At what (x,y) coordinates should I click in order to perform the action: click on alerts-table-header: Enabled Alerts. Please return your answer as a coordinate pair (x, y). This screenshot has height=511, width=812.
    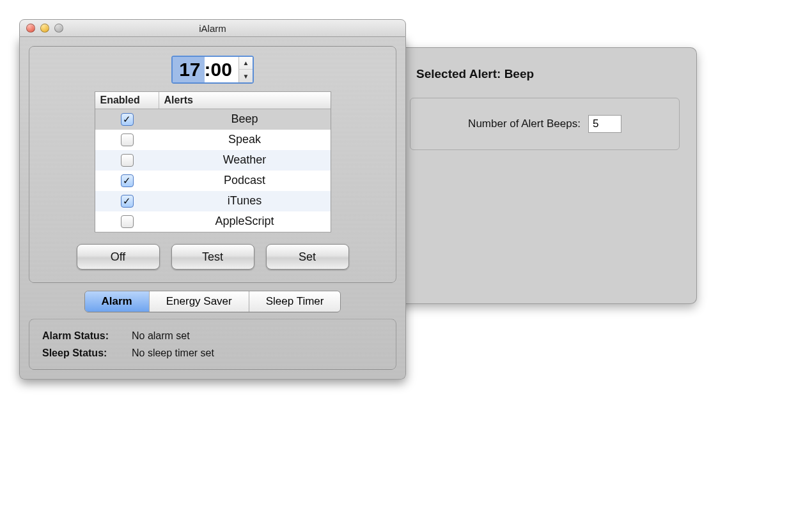
    Looking at the image, I should click on (213, 101).